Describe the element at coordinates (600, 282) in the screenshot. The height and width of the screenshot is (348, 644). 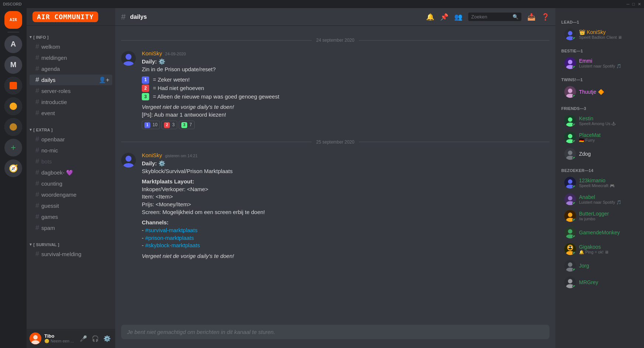
I see `member-item-mrgrey: MRGrey` at that location.